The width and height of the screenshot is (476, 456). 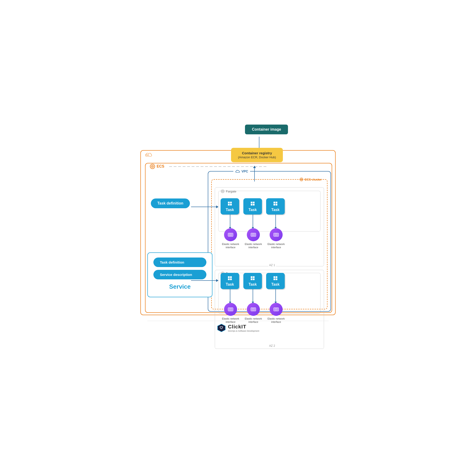 I want to click on arrow-taskdef2-to-tasks, so click(x=204, y=280).